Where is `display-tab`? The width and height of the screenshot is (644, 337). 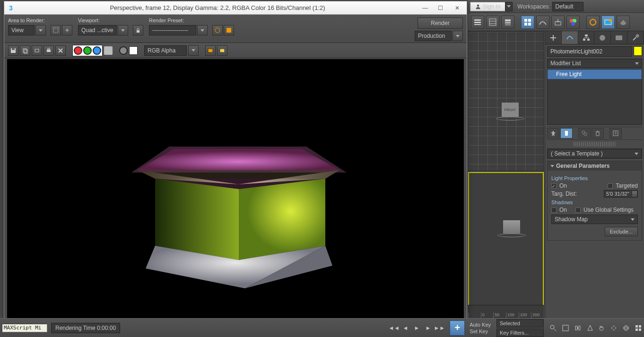
display-tab is located at coordinates (619, 38).